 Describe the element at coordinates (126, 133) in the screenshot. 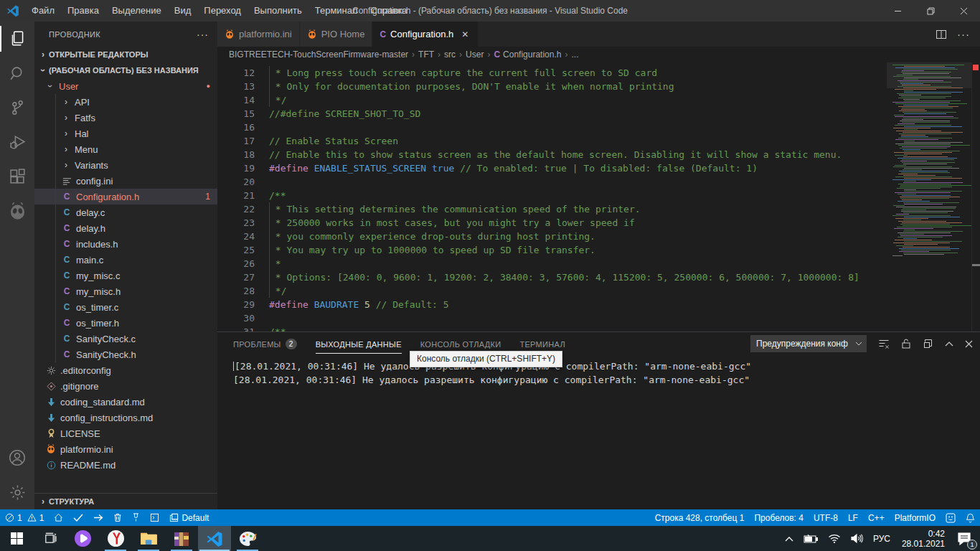

I see `tree-item-hal: ›Hal` at that location.